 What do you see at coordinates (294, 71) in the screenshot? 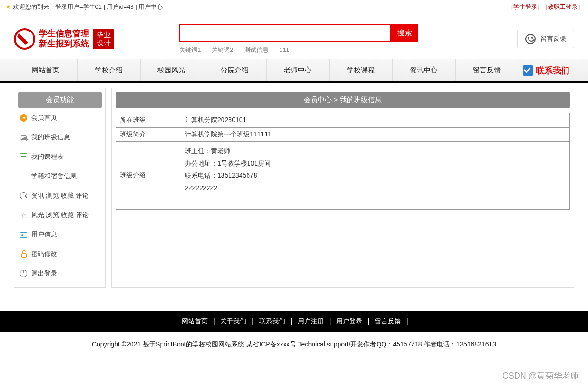
I see `main-nav: 网站首页 学校介绍 校园风光 分院介绍 老师中心 学校课程 资讯中心 留言反馈 …` at bounding box center [294, 71].